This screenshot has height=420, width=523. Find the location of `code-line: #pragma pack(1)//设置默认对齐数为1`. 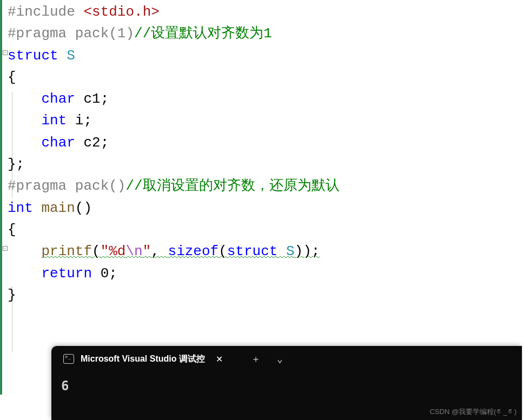

code-line: #pragma pack(1)//设置默认对齐数为1 is located at coordinates (265, 34).